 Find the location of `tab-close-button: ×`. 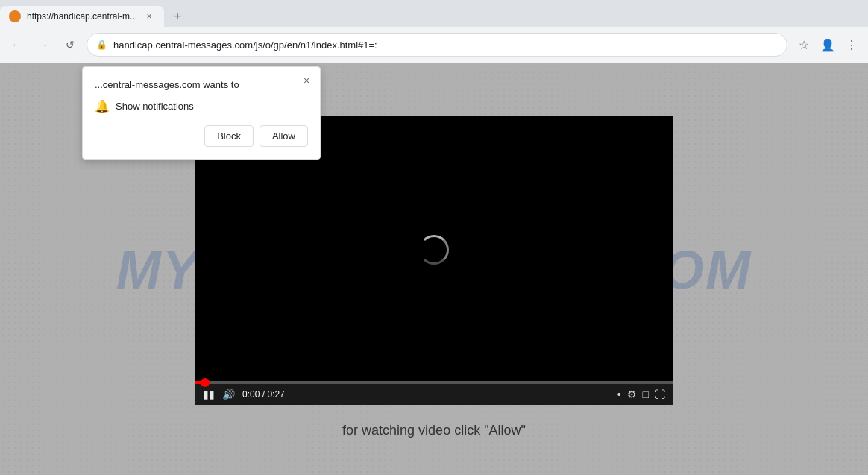

tab-close-button: × is located at coordinates (149, 16).